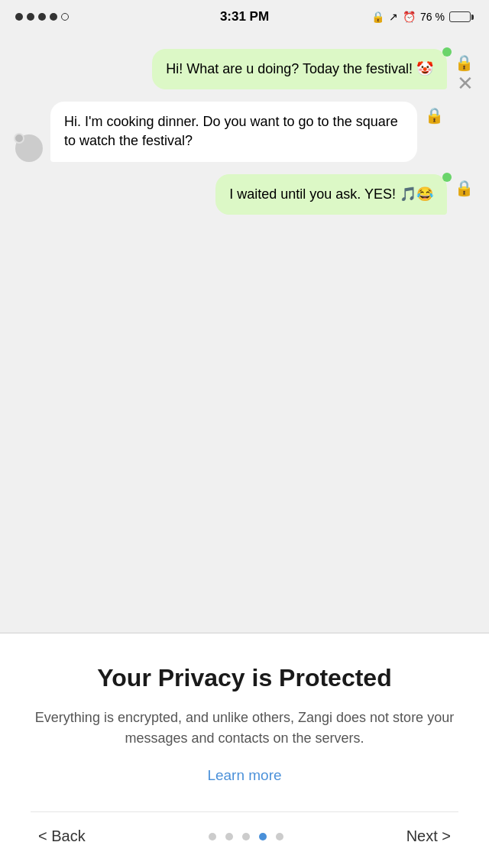  What do you see at coordinates (377, 17) in the screenshot?
I see `lock-status-icon: 🔒` at bounding box center [377, 17].